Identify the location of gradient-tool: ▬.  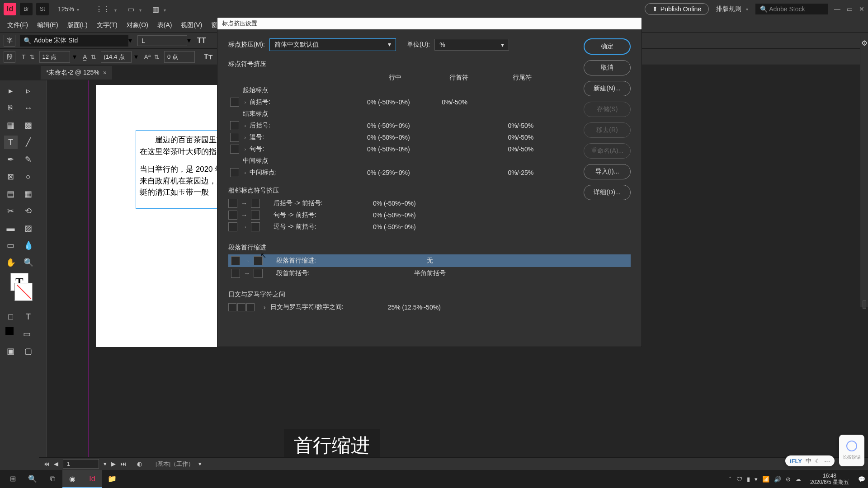
(11, 228).